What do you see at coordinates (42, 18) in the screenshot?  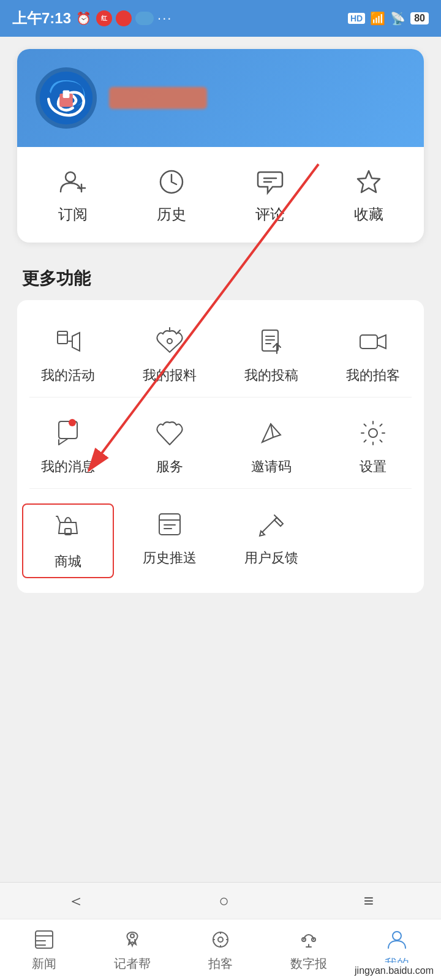 I see `status-time: 上午7:13` at bounding box center [42, 18].